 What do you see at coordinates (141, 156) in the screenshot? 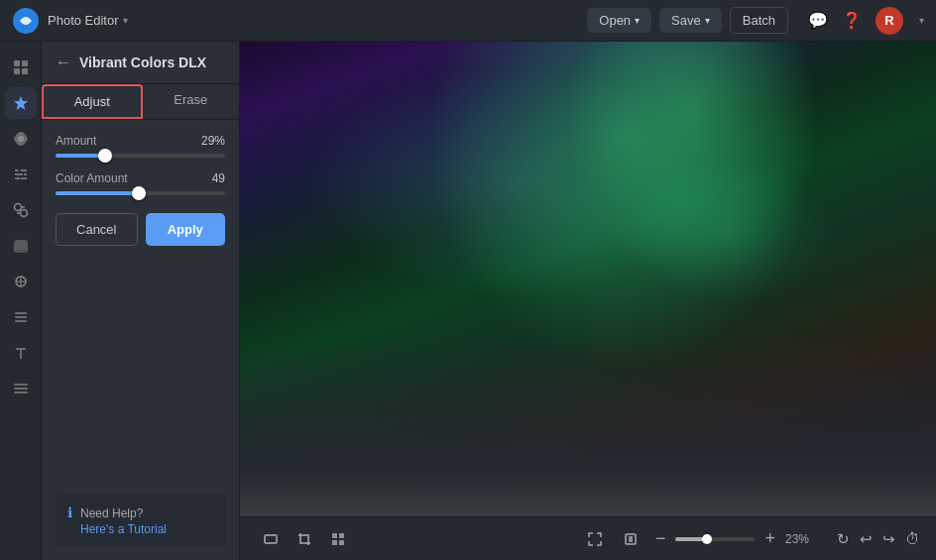
I see `amount-slider-track` at bounding box center [141, 156].